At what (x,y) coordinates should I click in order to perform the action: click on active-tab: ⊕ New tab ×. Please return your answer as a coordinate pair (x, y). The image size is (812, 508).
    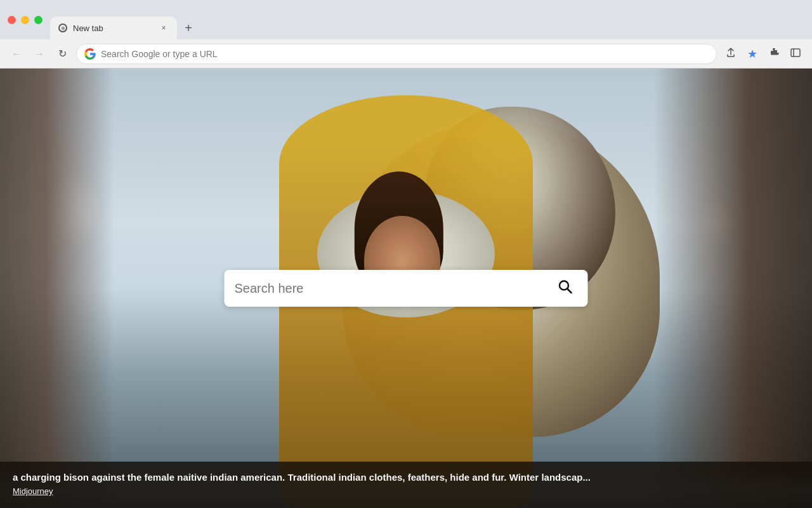
    Looking at the image, I should click on (114, 28).